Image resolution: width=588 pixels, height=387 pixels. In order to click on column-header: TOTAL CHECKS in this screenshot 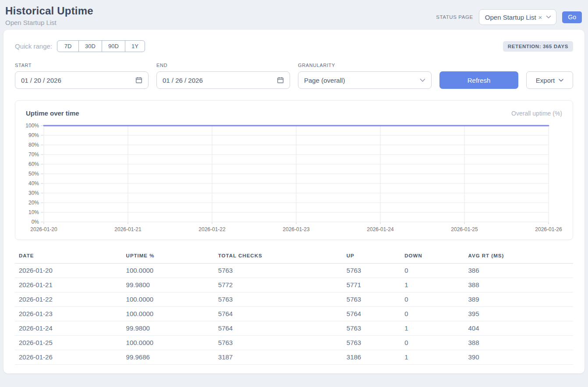, I will do `click(279, 257)`.